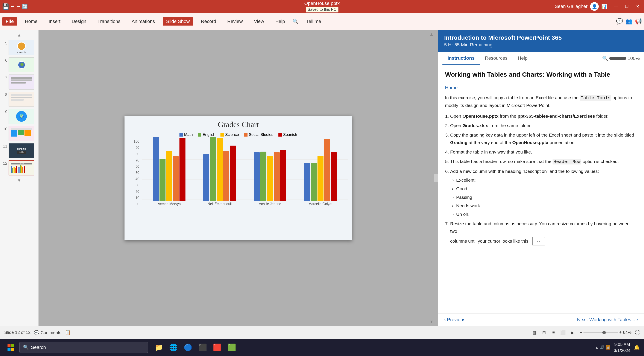  I want to click on repeat-icon: 🔄, so click(25, 6).